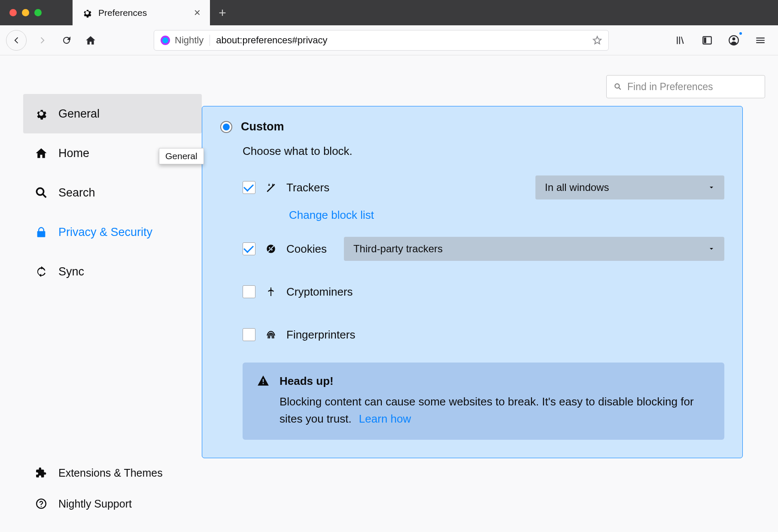 The width and height of the screenshot is (778, 532). Describe the element at coordinates (483, 401) in the screenshot. I see `heads-up-banner: Heads up! Blocking content can cause som…` at that location.